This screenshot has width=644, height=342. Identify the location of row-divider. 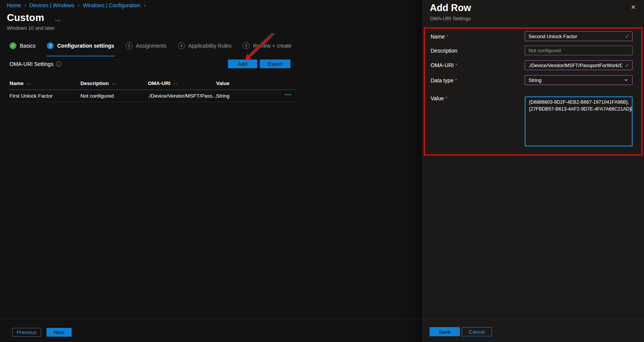
(153, 102).